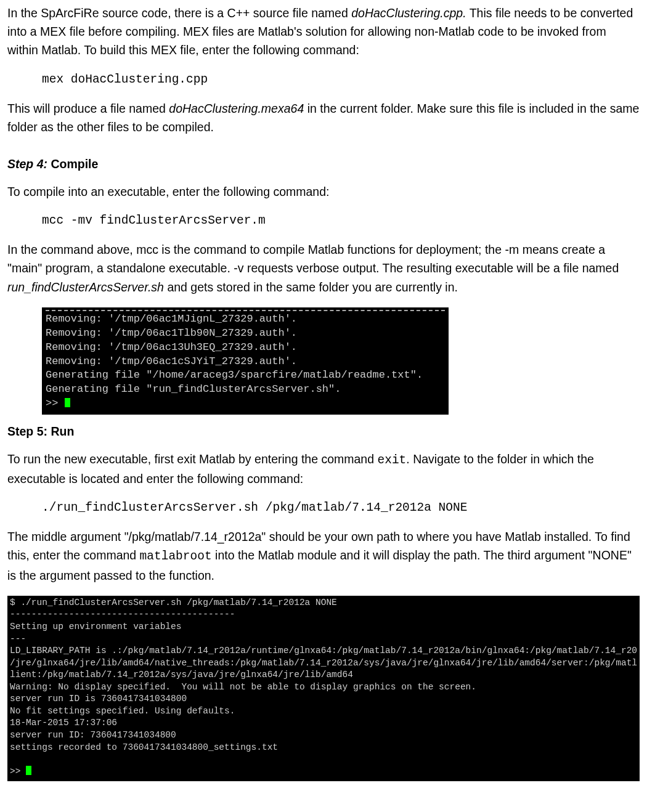 This screenshot has height=812, width=647. I want to click on filename: run_findClusterArcsServer.sh, so click(86, 287).